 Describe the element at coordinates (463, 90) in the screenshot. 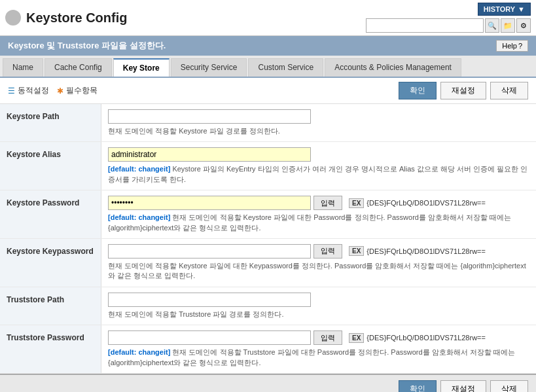

I see `toolbar-right: 확인 재설정 삭제` at that location.